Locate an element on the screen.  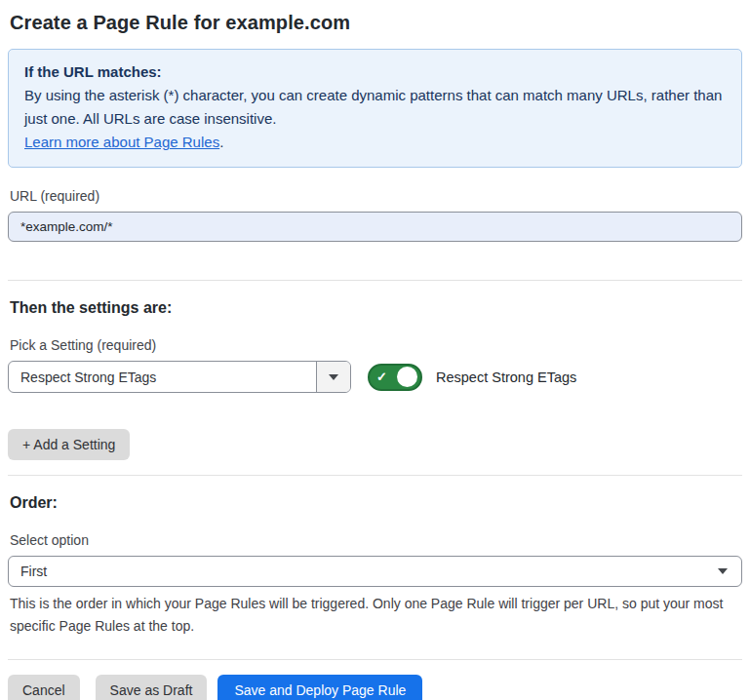
setting-picker-label: Pick a Setting (required) is located at coordinates (375, 345).